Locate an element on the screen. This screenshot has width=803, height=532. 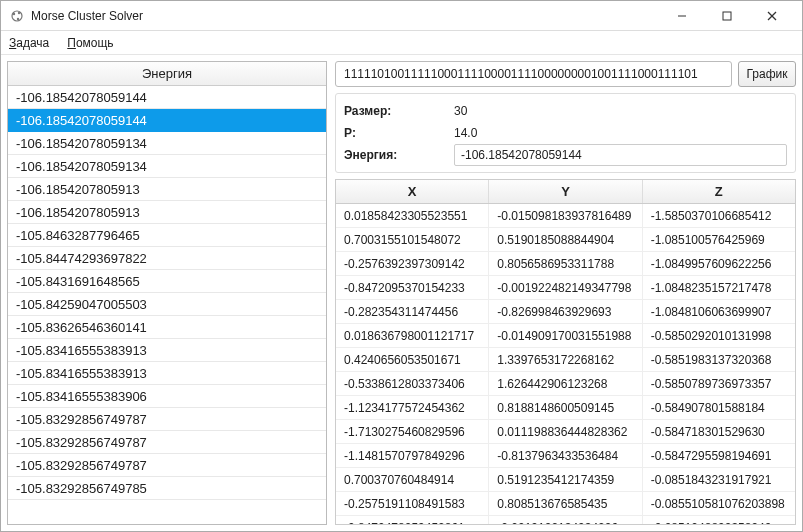
titlebar: Morse Cluster Solver is located at coordinates (402, 16).